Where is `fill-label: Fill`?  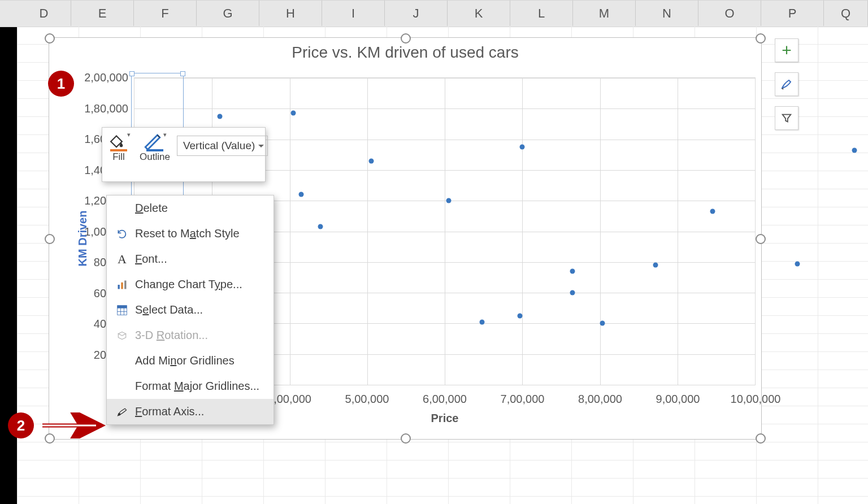
fill-label: Fill is located at coordinates (119, 157).